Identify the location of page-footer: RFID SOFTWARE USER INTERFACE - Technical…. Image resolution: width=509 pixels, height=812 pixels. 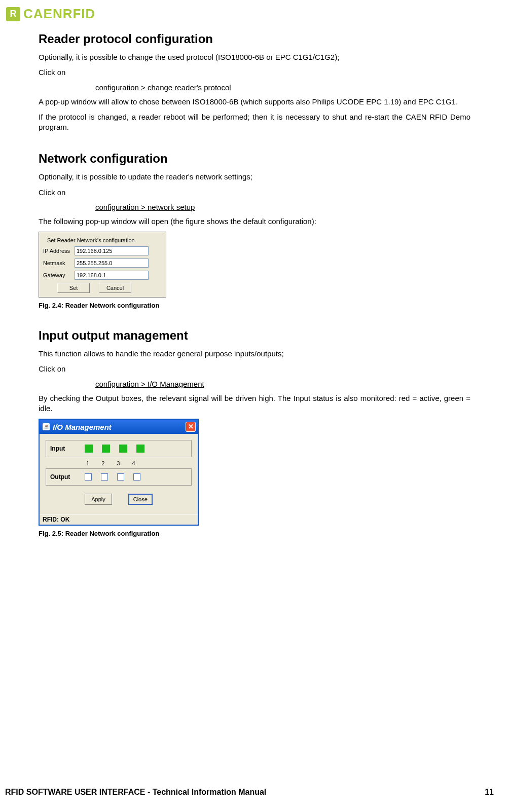
(249, 792).